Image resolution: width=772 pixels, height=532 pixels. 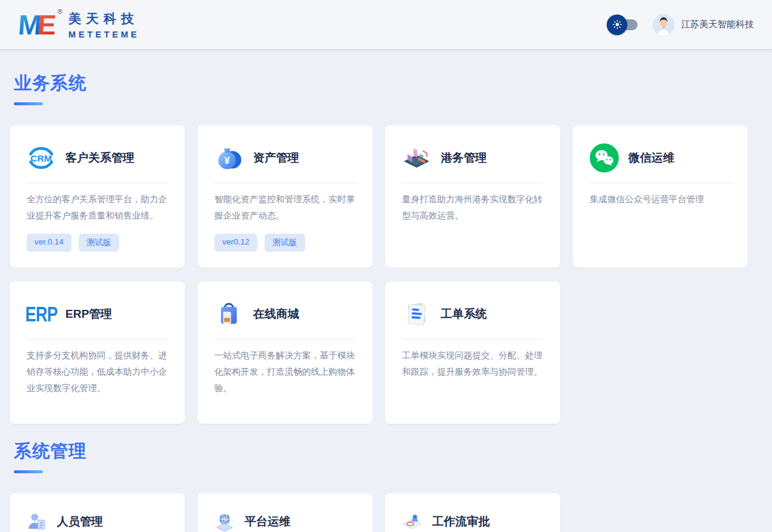 I want to click on registered-trademark-symbol: ®, so click(x=60, y=12).